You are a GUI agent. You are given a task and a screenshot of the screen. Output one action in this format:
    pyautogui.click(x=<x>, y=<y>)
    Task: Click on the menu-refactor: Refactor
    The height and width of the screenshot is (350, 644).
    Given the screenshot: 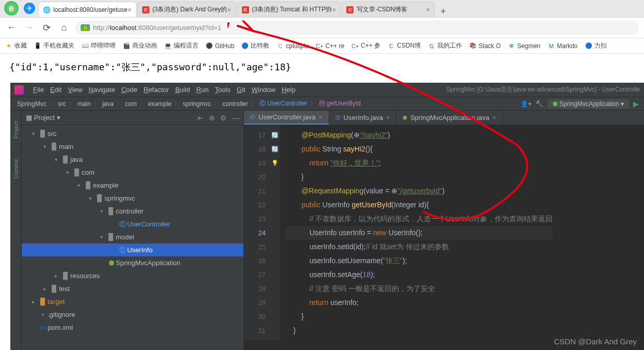 What is the action you would take?
    pyautogui.click(x=156, y=90)
    